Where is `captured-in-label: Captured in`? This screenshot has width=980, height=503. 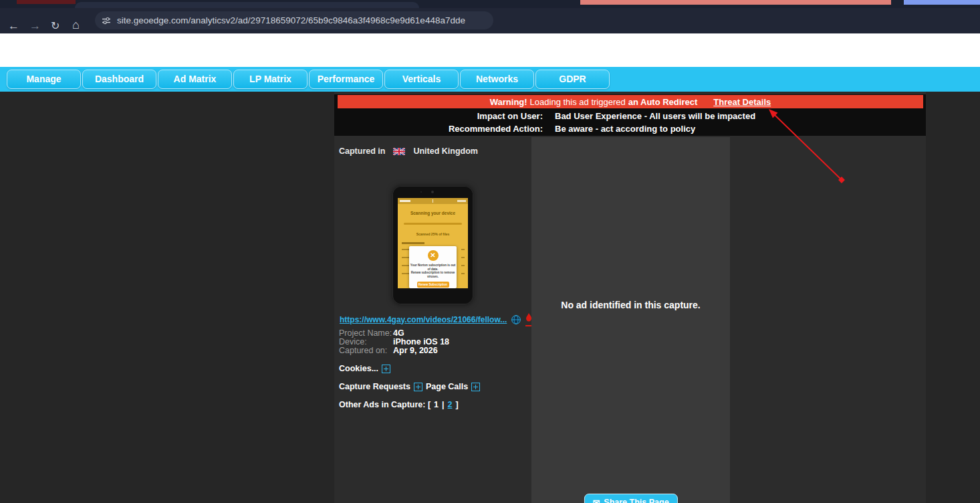
captured-in-label: Captured in is located at coordinates (362, 151).